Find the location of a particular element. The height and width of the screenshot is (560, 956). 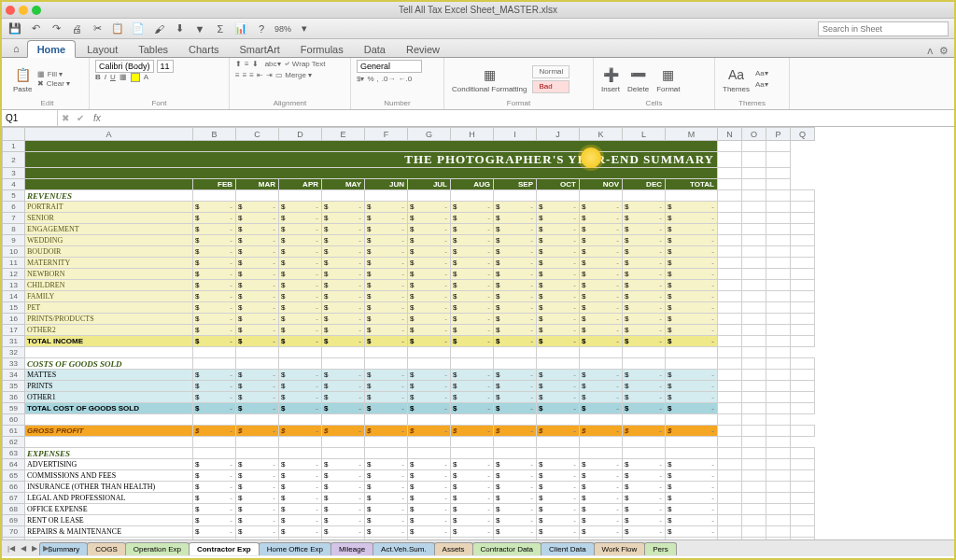

cell: 67 is located at coordinates (14, 498).